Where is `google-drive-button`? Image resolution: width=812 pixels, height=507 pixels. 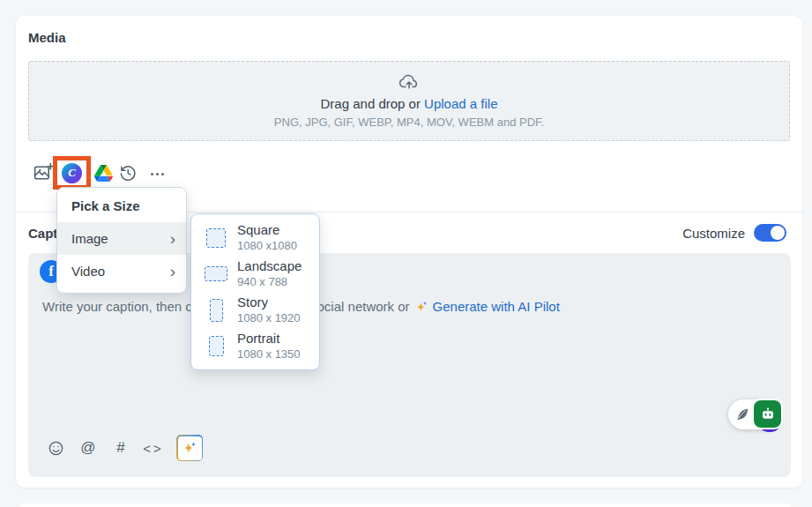
google-drive-button is located at coordinates (103, 173).